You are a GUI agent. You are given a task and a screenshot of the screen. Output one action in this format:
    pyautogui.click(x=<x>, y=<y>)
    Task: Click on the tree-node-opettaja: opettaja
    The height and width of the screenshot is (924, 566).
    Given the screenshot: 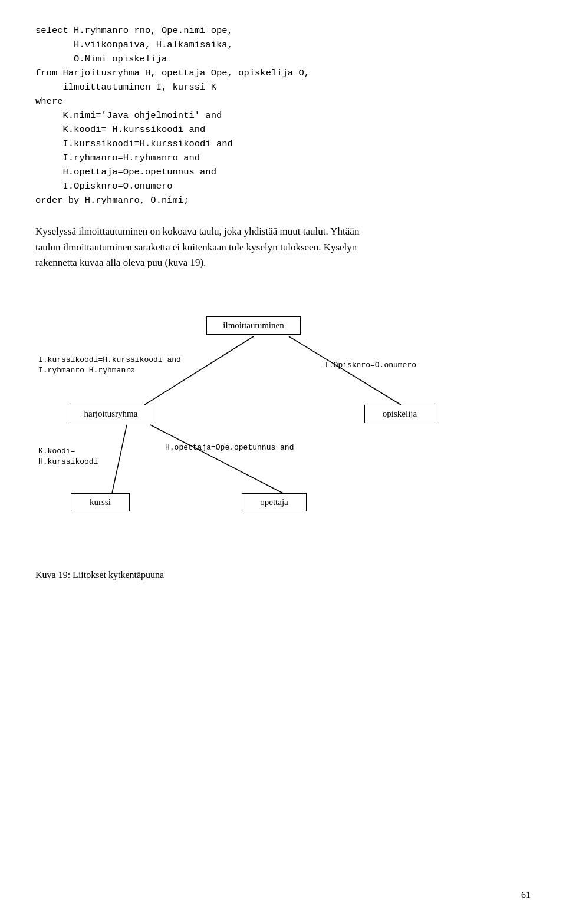 What is the action you would take?
    pyautogui.click(x=274, y=502)
    